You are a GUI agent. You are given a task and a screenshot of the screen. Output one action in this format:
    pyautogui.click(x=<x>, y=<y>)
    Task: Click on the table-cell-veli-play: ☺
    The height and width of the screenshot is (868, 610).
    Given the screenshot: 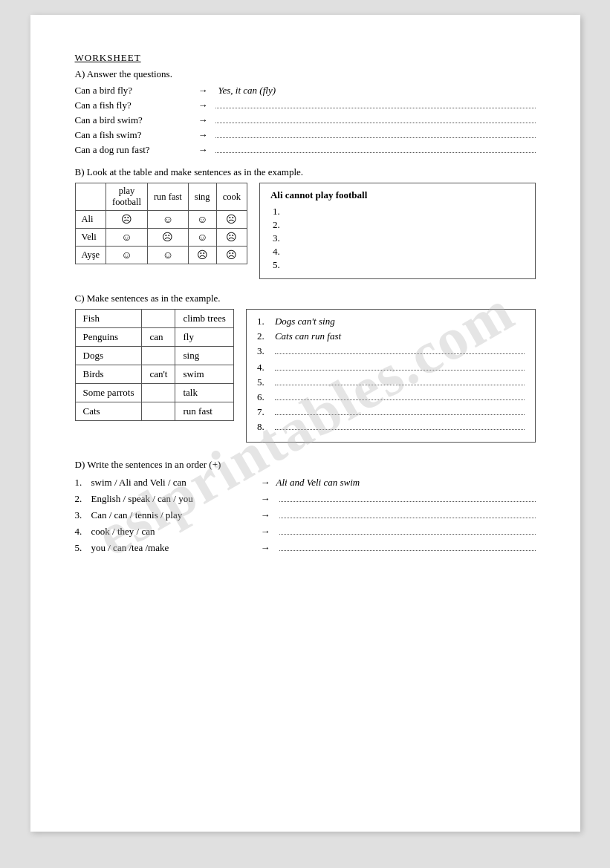 What is the action you would take?
    pyautogui.click(x=127, y=238)
    